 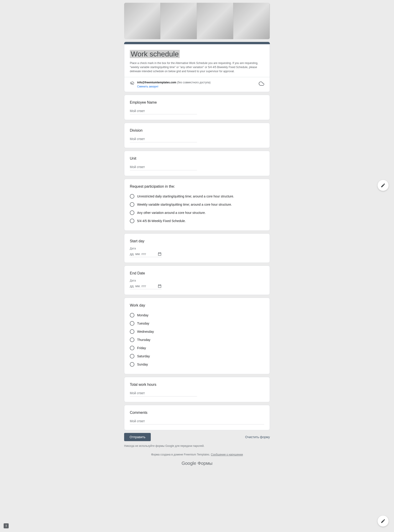 What do you see at coordinates (197, 463) in the screenshot?
I see `google-forms-logo: Google Формы` at bounding box center [197, 463].